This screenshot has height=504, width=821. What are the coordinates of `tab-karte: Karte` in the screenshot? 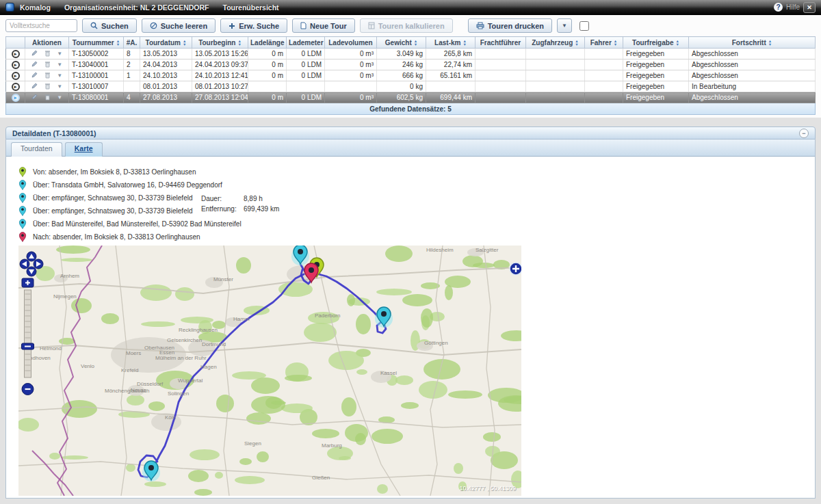 It's located at (83, 149).